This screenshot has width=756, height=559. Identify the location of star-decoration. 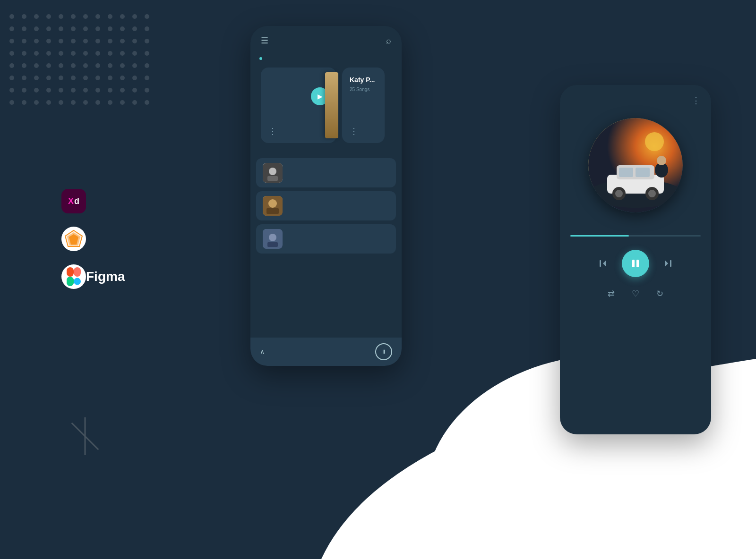
(85, 436).